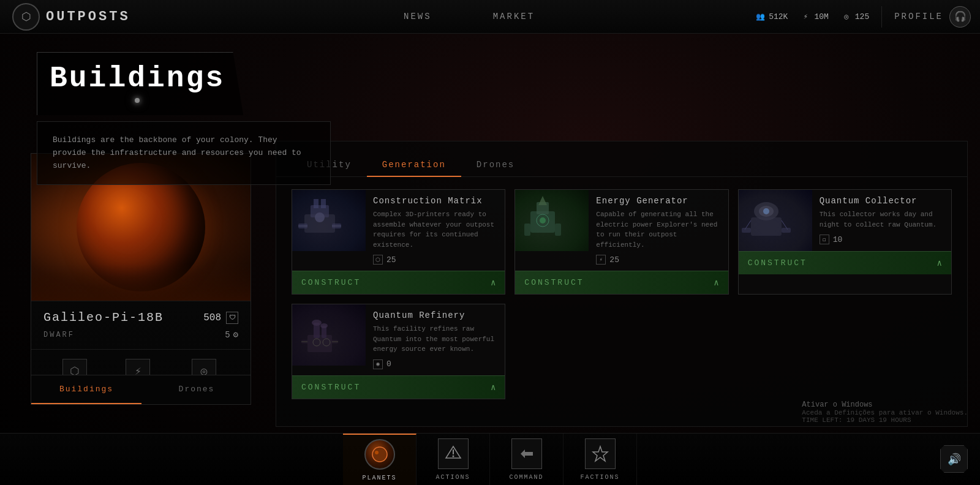 The width and height of the screenshot is (980, 485). I want to click on planet-info: Galileo-Pi-18B 508 🛡 DWARF 5 ⚙, so click(141, 325).